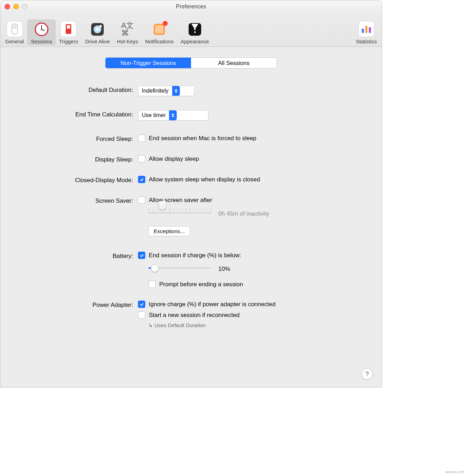 This screenshot has height=476, width=468. What do you see at coordinates (25, 7) in the screenshot?
I see `zoom-icon` at bounding box center [25, 7].